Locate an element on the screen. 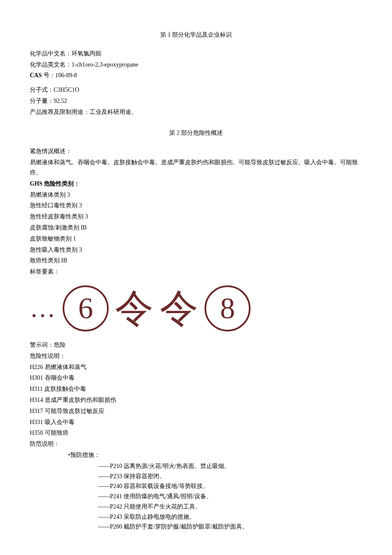  pstatement: ——P241 使用防爆的电气/通风/照明/设备。 is located at coordinates (230, 497).